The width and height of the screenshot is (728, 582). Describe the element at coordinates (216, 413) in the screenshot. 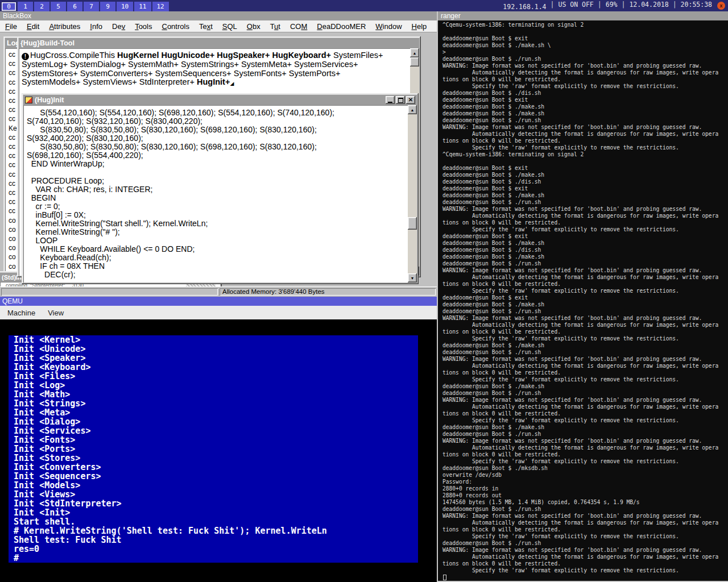

I see `screen-line: Init <Meta>` at that location.